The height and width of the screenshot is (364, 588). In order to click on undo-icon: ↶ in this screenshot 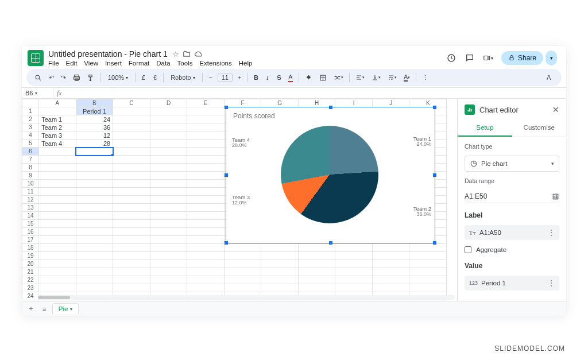, I will do `click(52, 78)`.